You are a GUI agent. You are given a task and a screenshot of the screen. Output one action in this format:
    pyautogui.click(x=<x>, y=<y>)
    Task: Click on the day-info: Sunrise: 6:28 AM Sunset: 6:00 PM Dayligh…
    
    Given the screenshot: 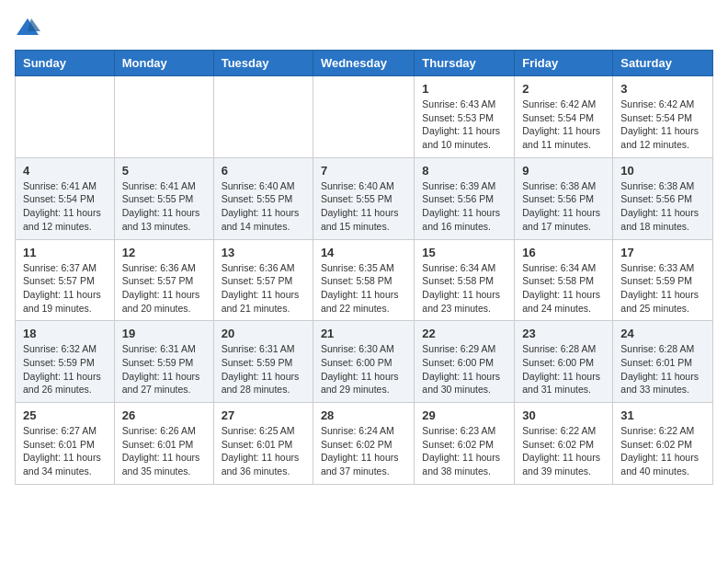 What is the action you would take?
    pyautogui.click(x=563, y=370)
    